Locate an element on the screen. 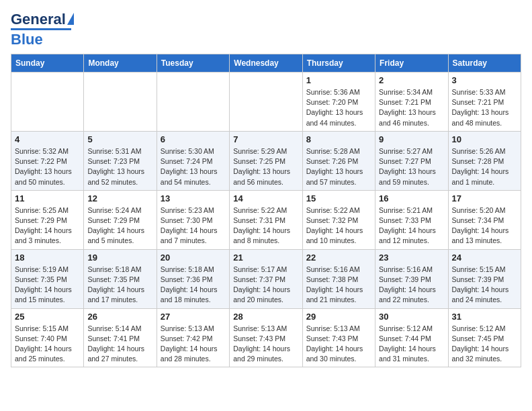  day-number: 7 is located at coordinates (266, 140).